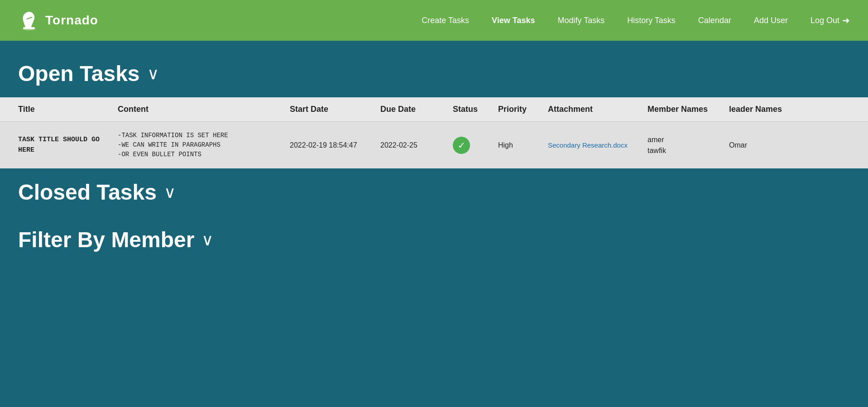 The height and width of the screenshot is (407, 868). What do you see at coordinates (434, 240) in the screenshot?
I see `filter-by-member-header: Filter By Member ∨` at bounding box center [434, 240].